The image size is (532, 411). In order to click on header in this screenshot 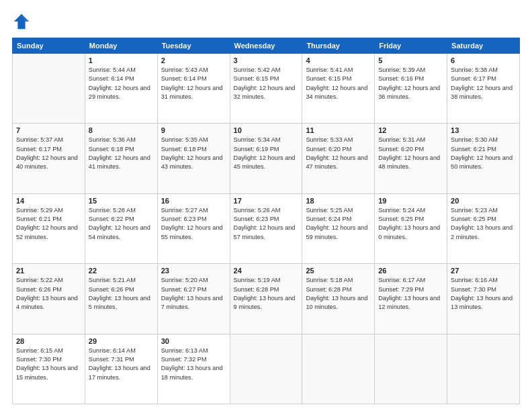, I will do `click(266, 21)`.